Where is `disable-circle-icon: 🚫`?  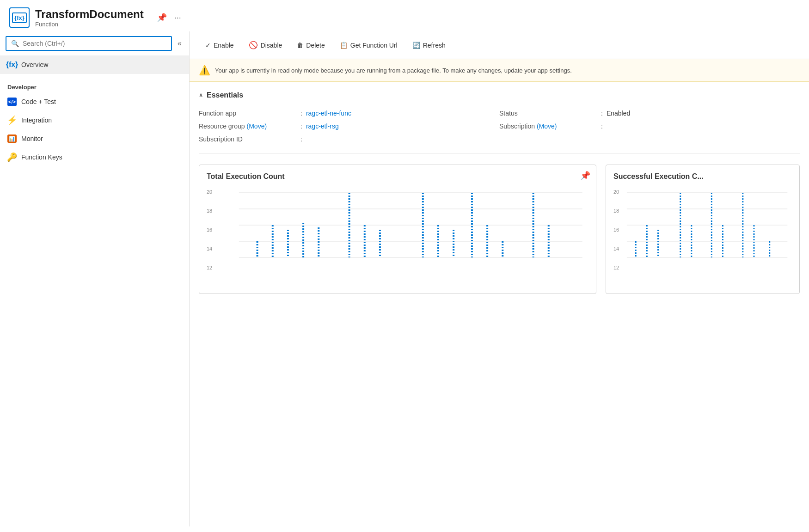 disable-circle-icon: 🚫 is located at coordinates (253, 45).